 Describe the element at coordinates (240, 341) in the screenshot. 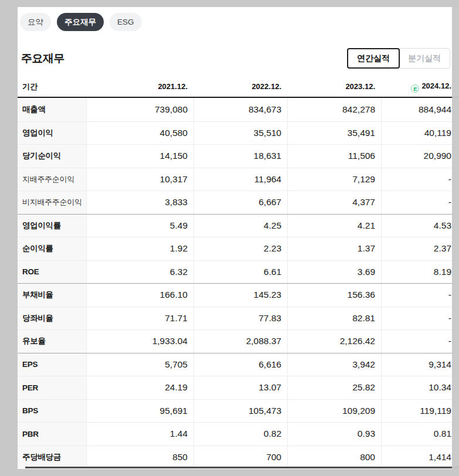

I see `value-cell: 2,088.37` at that location.